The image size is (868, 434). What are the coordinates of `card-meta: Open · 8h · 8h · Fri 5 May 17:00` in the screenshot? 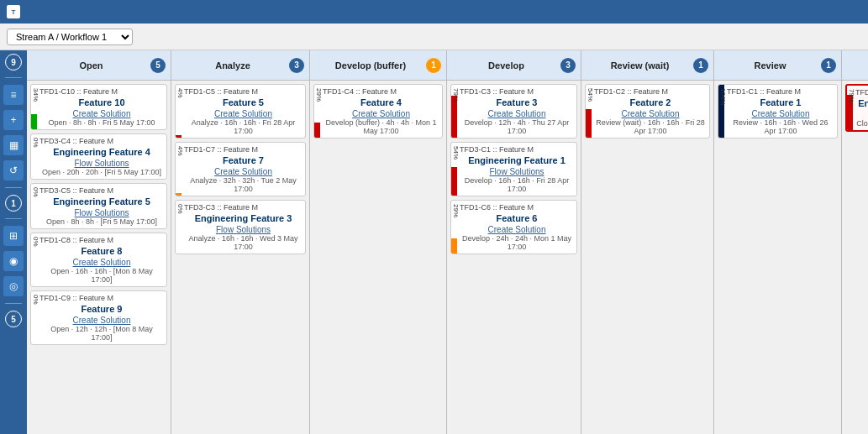 It's located at (102, 123).